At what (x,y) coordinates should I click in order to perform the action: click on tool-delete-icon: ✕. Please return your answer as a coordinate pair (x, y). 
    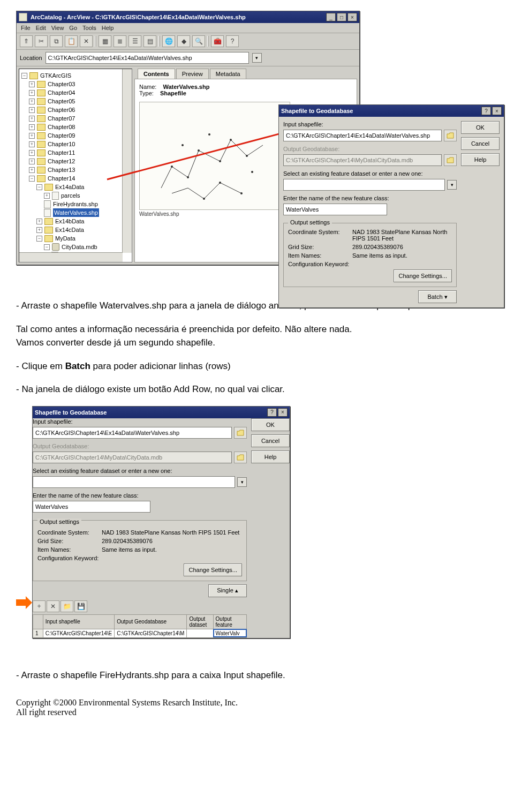
    Looking at the image, I should click on (86, 41).